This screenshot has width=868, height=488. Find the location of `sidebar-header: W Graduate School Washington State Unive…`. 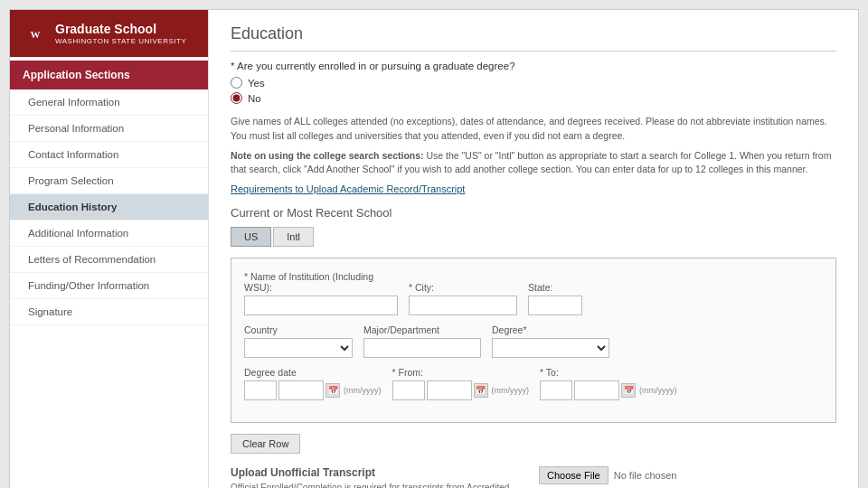

sidebar-header: W Graduate School Washington State Unive… is located at coordinates (108, 33).